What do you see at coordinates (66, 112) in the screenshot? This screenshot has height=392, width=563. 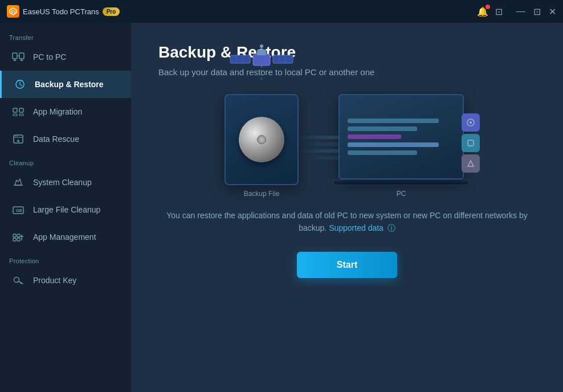 I see `sidebar-item-app-migration: App Migration` at bounding box center [66, 112].